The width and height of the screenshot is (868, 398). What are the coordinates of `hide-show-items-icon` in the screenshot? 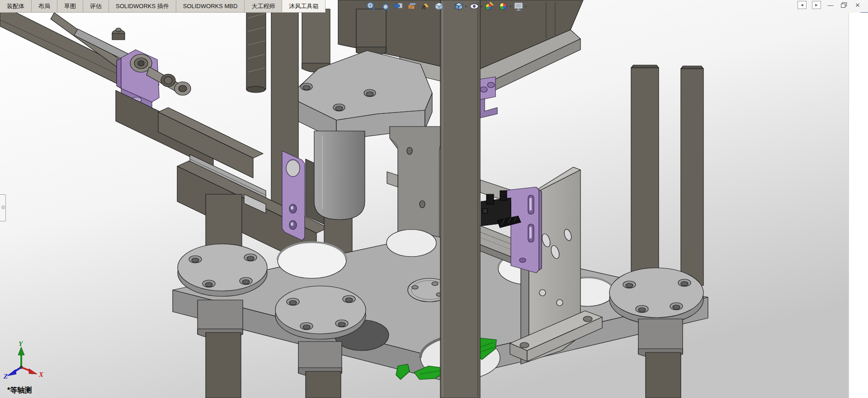 It's located at (474, 6).